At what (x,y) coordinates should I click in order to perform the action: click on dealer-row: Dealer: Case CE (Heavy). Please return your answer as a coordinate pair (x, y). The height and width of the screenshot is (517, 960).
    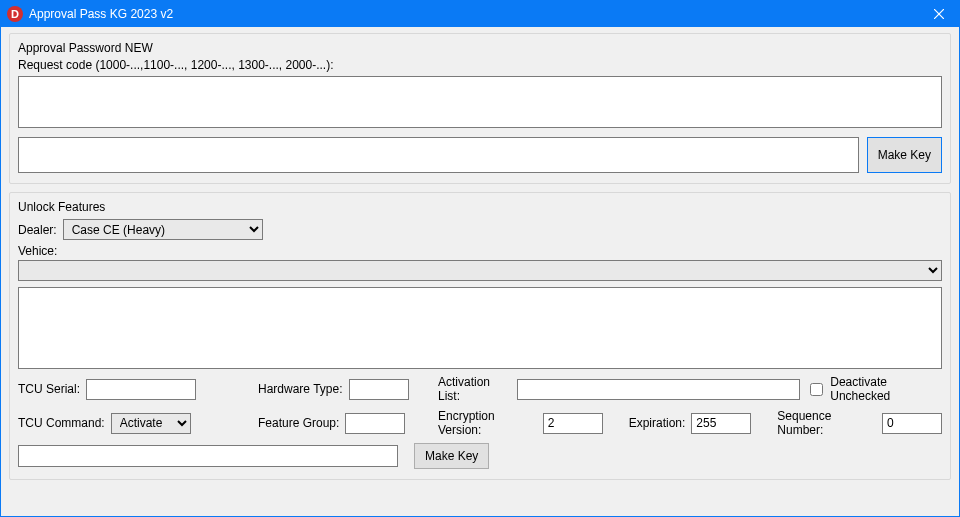
    Looking at the image, I should click on (480, 230).